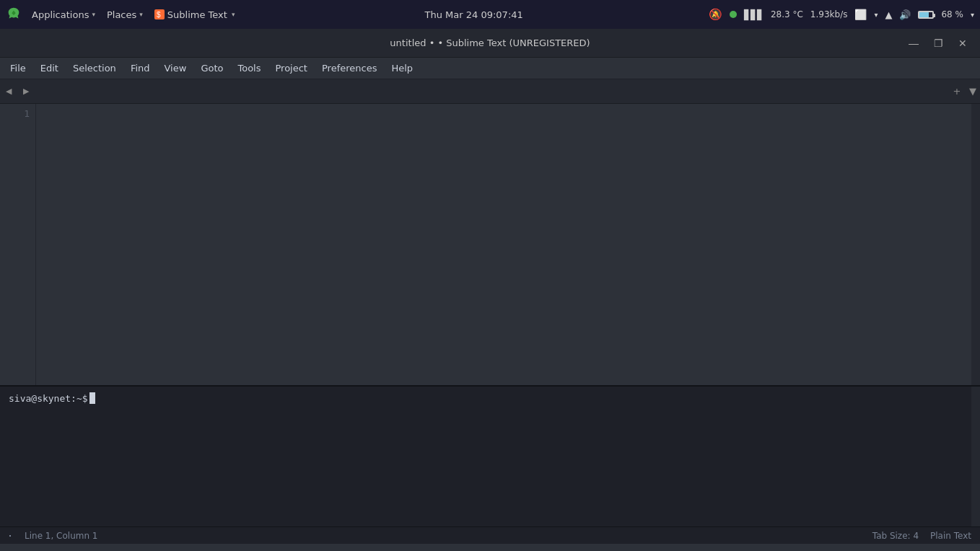 The image size is (980, 551). Describe the element at coordinates (953, 14) in the screenshot. I see `battery-percent: 68 %` at that location.